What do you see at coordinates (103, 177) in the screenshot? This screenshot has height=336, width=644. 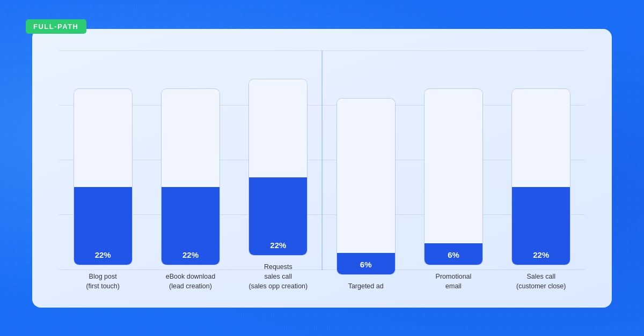 I see `bar-wrapper-blog-post: 22%` at bounding box center [103, 177].